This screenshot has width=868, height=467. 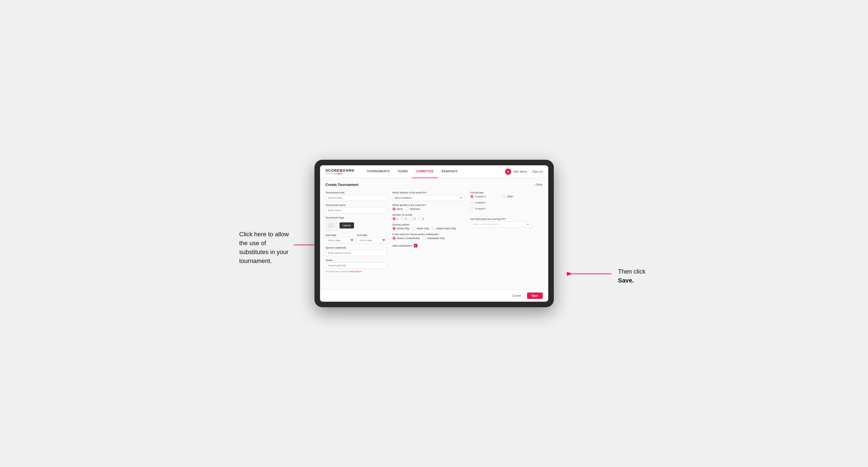 What do you see at coordinates (421, 228) in the screenshot?
I see `scoring-match-play: Match Play` at bounding box center [421, 228].